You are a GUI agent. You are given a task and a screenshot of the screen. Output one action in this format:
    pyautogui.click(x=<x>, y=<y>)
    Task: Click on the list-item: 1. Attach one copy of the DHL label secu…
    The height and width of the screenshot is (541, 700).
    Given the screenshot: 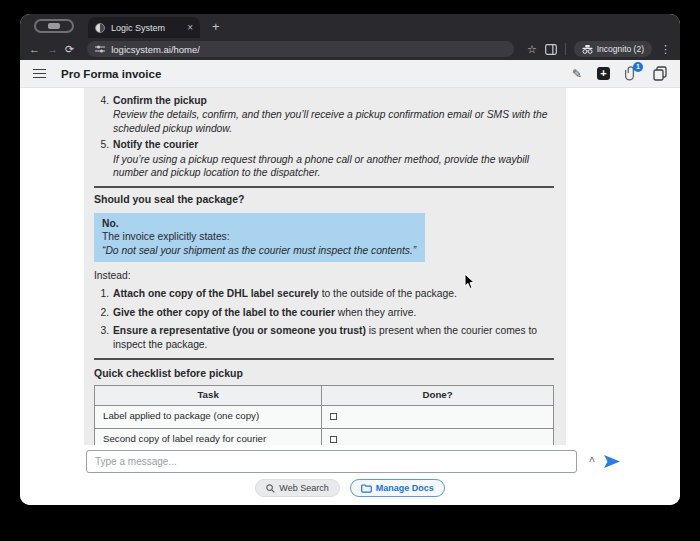 What is the action you would take?
    pyautogui.click(x=324, y=294)
    